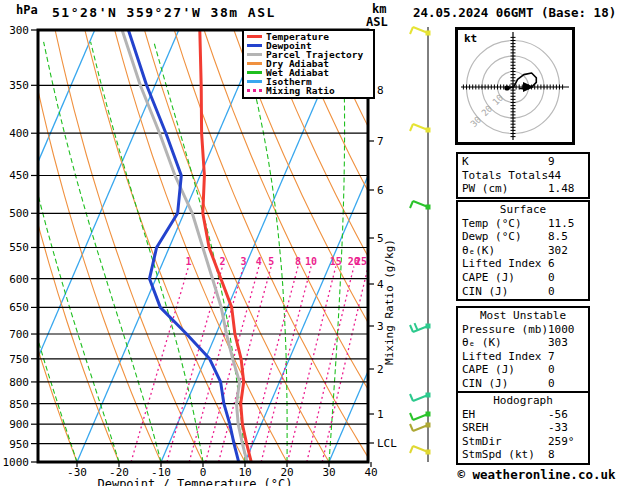  Describe the element at coordinates (523, 237) in the screenshot. I see `panel-row: Dewp (°C)8.5` at that location.